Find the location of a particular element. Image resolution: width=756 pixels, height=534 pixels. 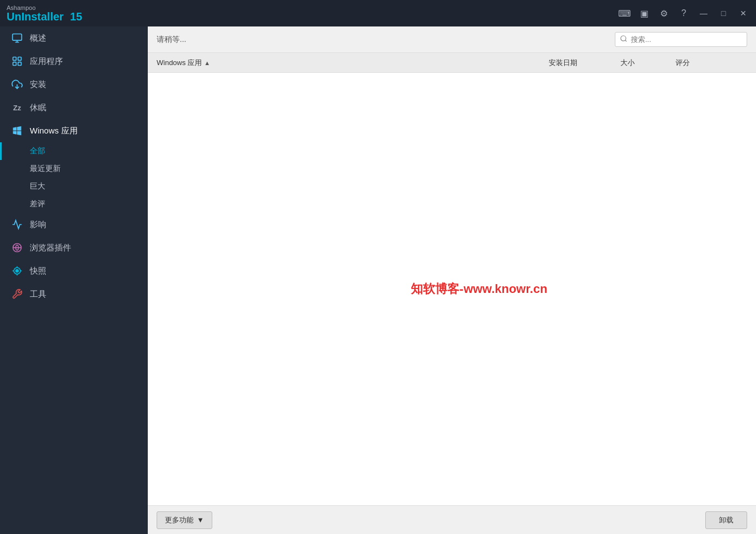

install-icon is located at coordinates (17, 84).